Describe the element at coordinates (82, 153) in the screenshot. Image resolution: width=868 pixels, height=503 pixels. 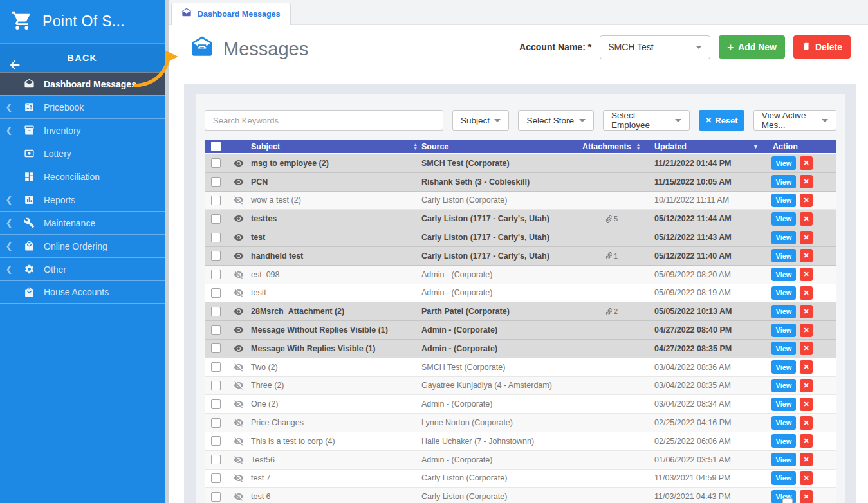
I see `sidebar-item-lottery: Lottery` at that location.